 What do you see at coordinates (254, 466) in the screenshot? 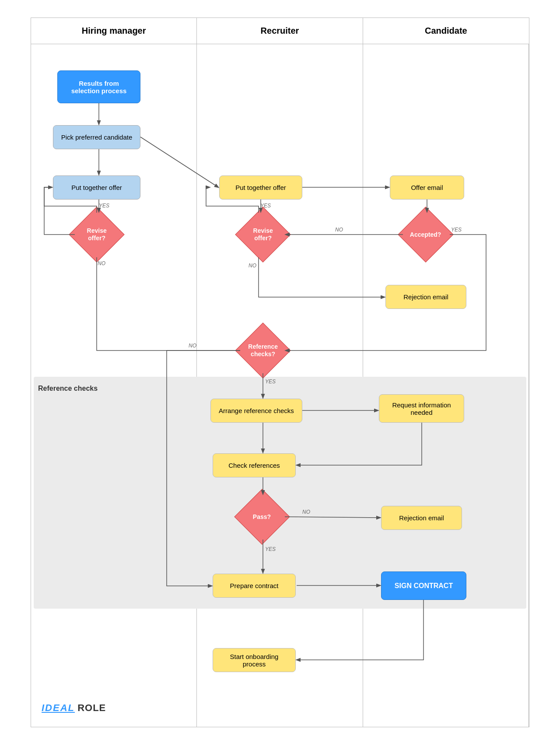
I see `check-refs-node: Check references` at bounding box center [254, 466].